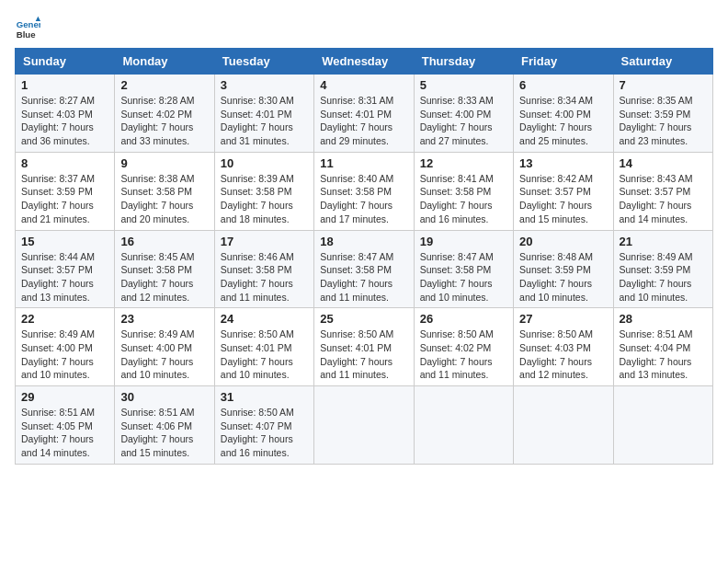 The image size is (728, 563). What do you see at coordinates (164, 178) in the screenshot?
I see `cell-text: Sunrise: 8:38 AM` at bounding box center [164, 178].